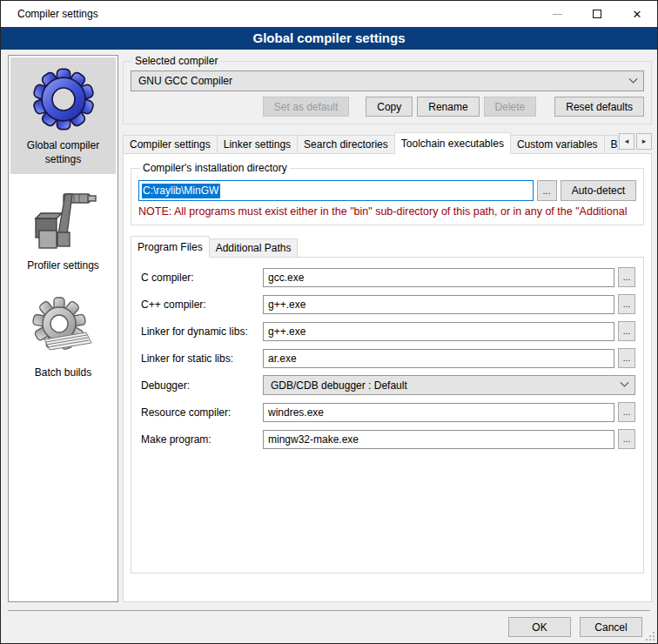  I want to click on delete-button: Delete, so click(510, 106).